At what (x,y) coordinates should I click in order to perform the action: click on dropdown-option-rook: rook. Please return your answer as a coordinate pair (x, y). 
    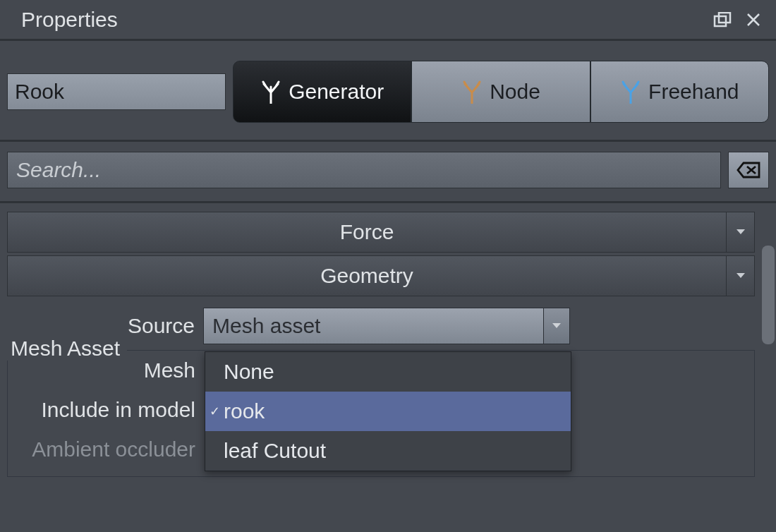
    Looking at the image, I should click on (388, 411).